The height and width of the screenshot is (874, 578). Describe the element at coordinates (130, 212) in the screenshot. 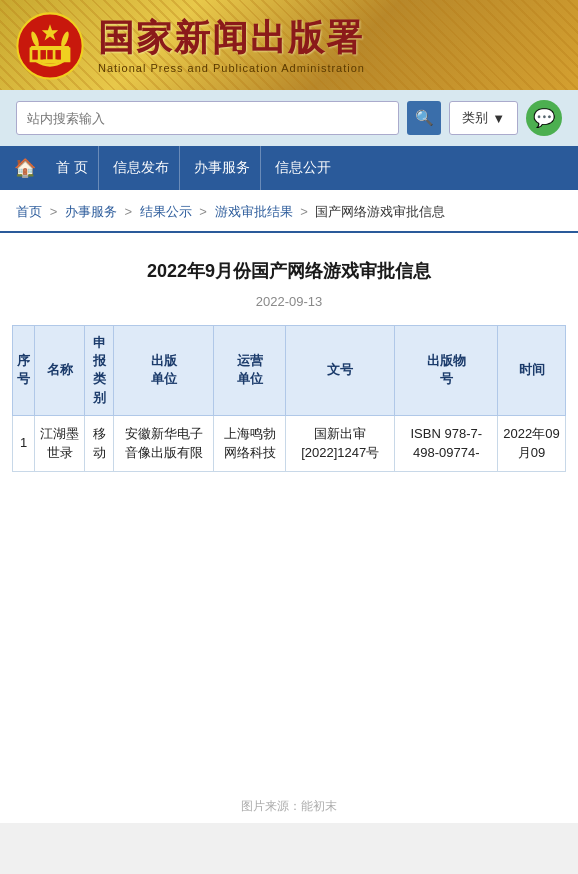

I see `breadcrumb-sep-2: >` at that location.